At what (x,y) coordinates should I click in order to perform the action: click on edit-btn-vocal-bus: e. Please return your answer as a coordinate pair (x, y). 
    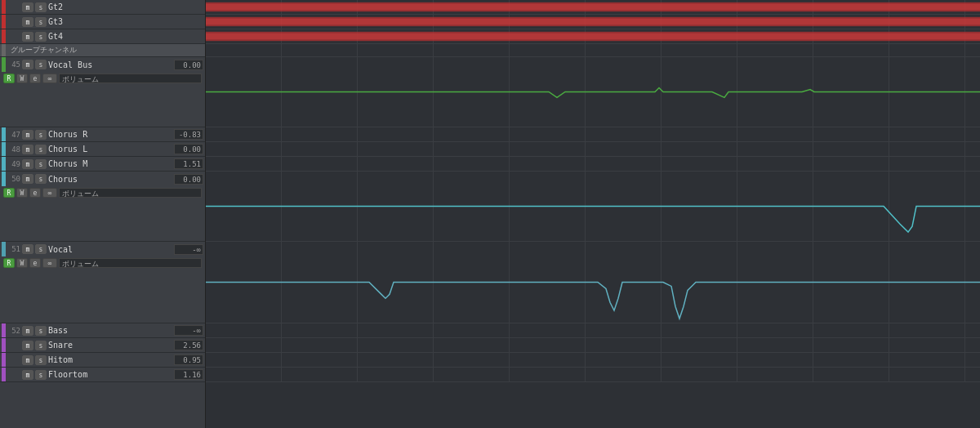
    Looking at the image, I should click on (35, 78).